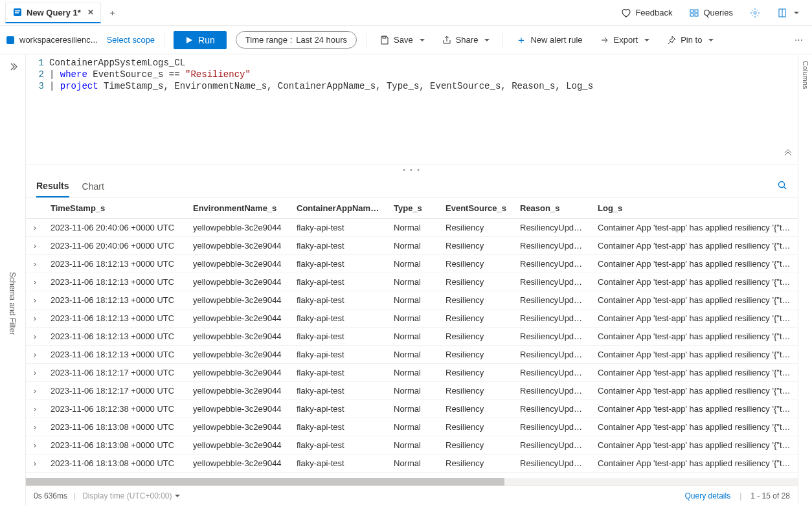 This screenshot has height=505, width=812. I want to click on scrollbar-thumb, so click(265, 482).